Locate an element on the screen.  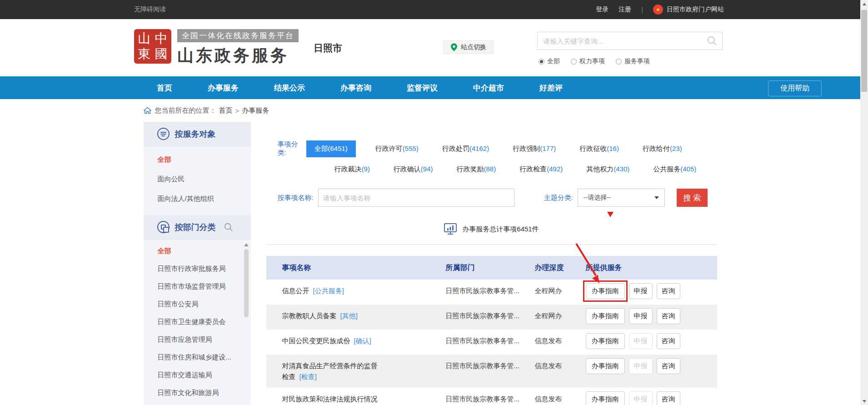
item-tag-link: [其他] is located at coordinates (349, 315).